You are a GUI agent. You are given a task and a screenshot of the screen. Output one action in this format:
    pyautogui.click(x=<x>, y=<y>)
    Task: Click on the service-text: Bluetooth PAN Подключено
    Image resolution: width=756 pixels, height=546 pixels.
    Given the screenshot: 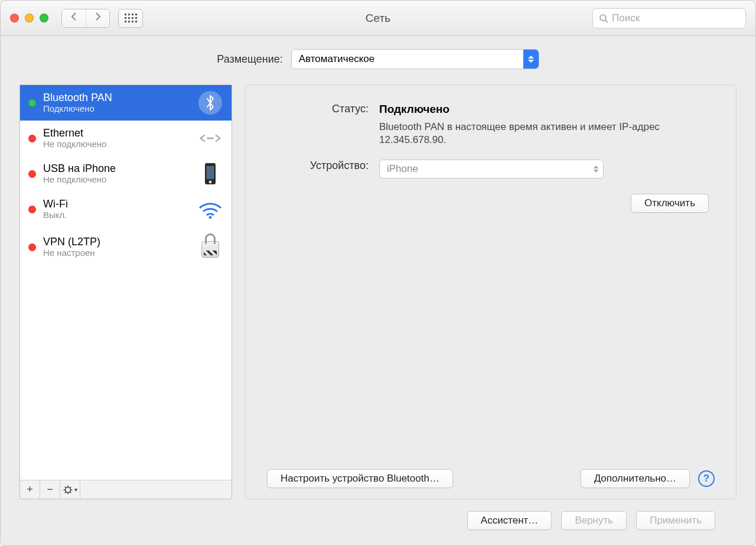 What is the action you would take?
    pyautogui.click(x=117, y=103)
    